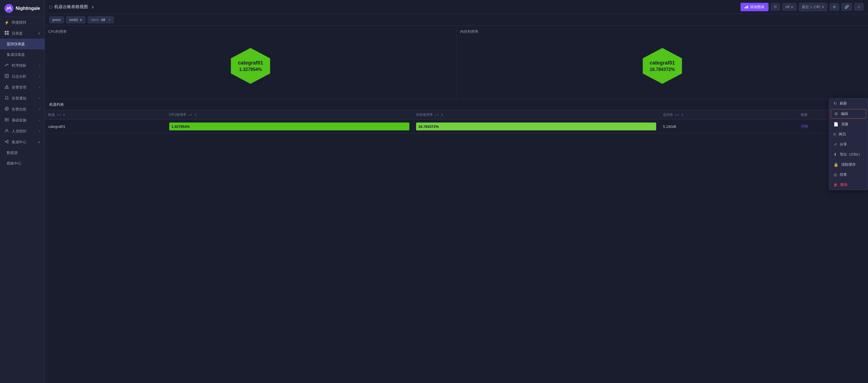 Image resolution: width=868 pixels, height=383 pixels. Describe the element at coordinates (7, 142) in the screenshot. I see `integration-icon` at that location.